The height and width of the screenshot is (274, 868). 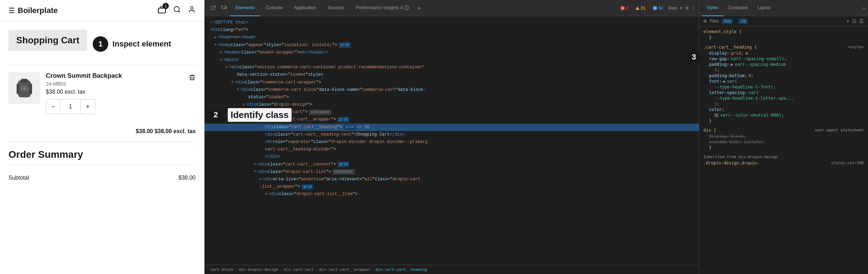 What do you see at coordinates (713, 8) in the screenshot?
I see `tab-styles: Styles` at bounding box center [713, 8].